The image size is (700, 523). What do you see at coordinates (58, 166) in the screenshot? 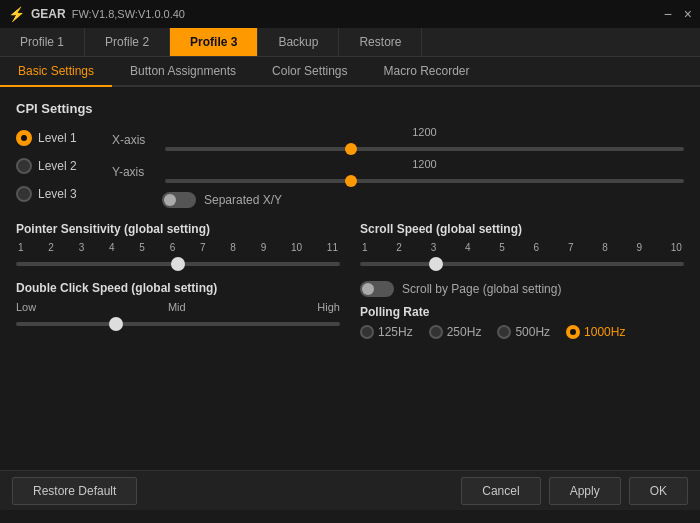
I see `cpi-level-2-label: Level 2` at bounding box center [58, 166].